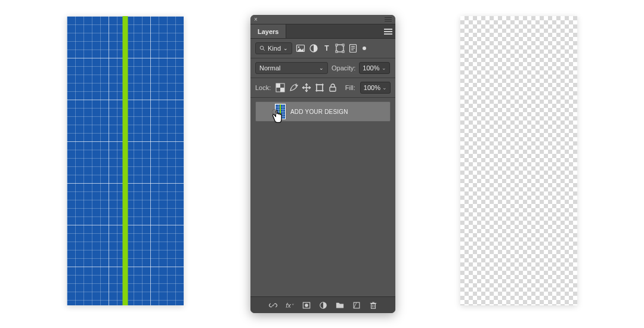  I want to click on lock-row: Lock: Fill: 100% ⌄, so click(323, 88).